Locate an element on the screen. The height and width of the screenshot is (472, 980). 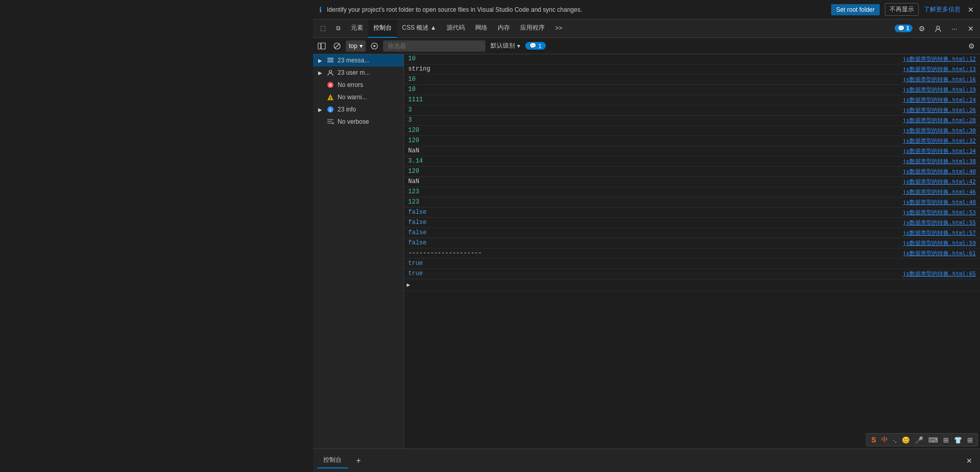
ime-grid-icon: ⊞ is located at coordinates (946, 440).